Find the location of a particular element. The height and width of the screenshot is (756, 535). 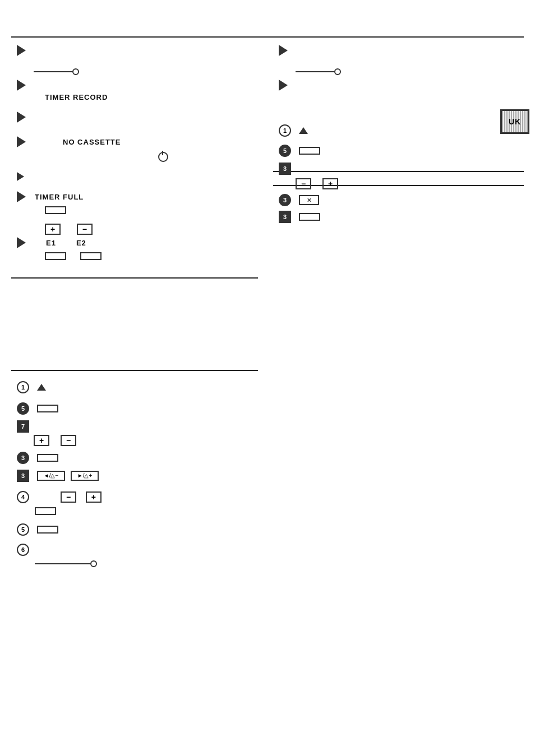

rr-timer-bar is located at coordinates (319, 72).